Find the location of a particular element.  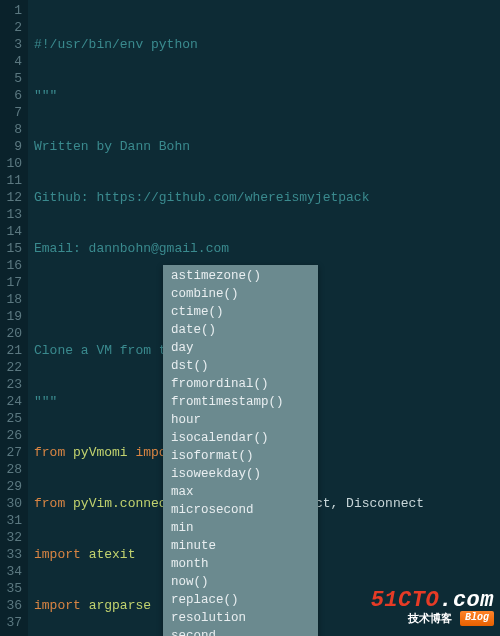

ac-item: isocalendar() is located at coordinates (240, 438).